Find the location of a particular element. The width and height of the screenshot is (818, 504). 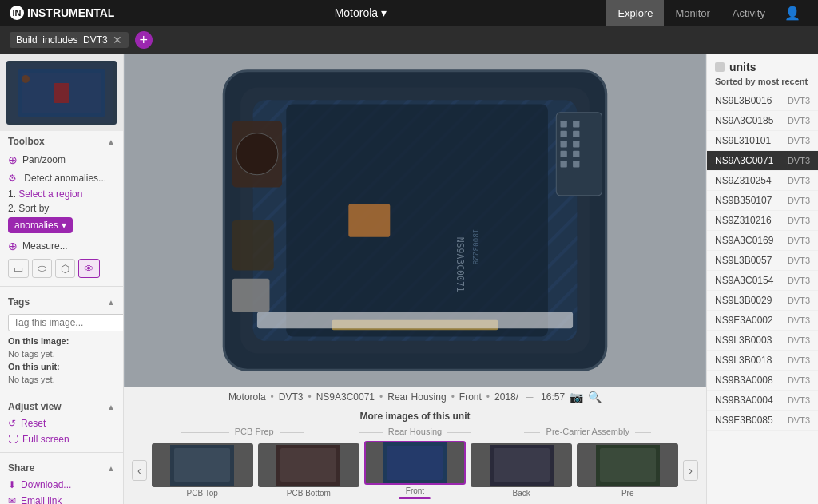

unit-row: NS9L3B0003 DVT3 is located at coordinates (762, 340).